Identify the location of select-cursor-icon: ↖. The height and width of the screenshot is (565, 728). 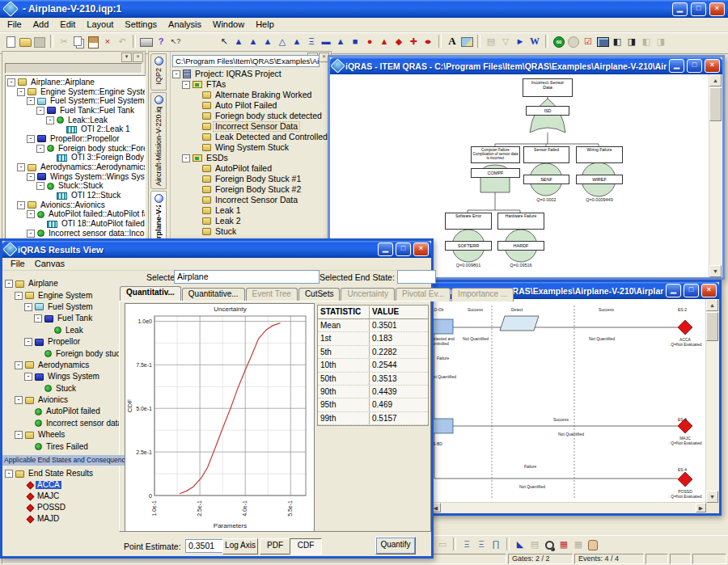
(224, 41).